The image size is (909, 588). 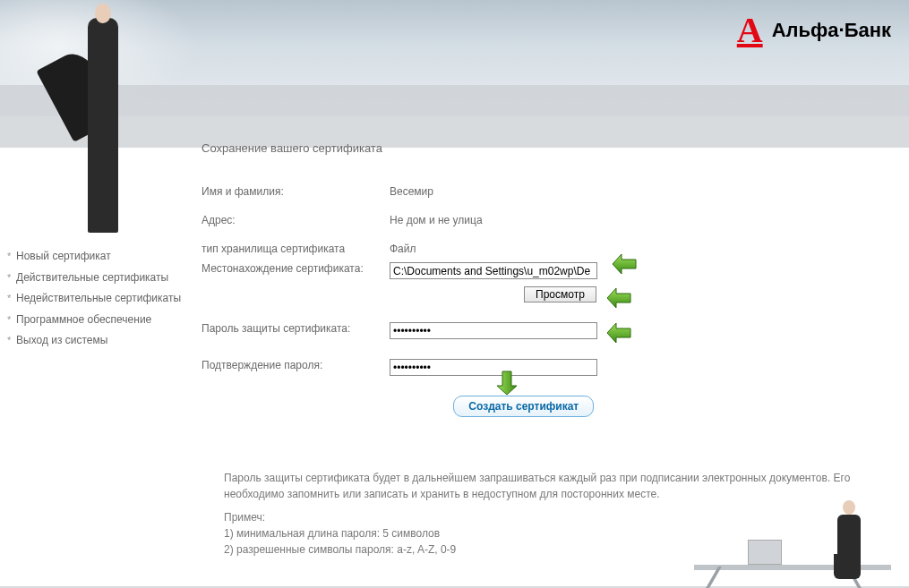 What do you see at coordinates (553, 533) in the screenshot?
I see `note-line1: 1) минимальная длина пароля: 5 символов` at bounding box center [553, 533].